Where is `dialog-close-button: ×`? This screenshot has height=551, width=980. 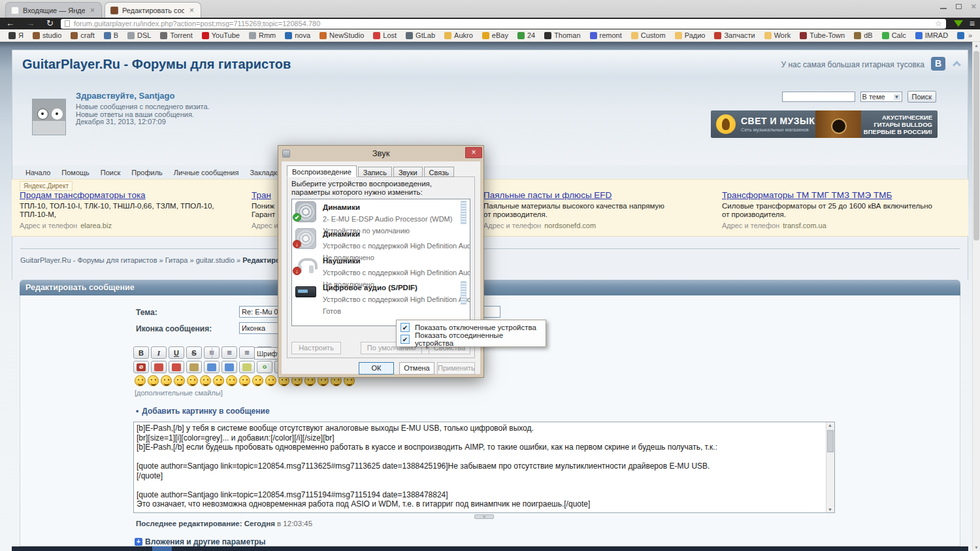
dialog-close-button: × is located at coordinates (474, 153).